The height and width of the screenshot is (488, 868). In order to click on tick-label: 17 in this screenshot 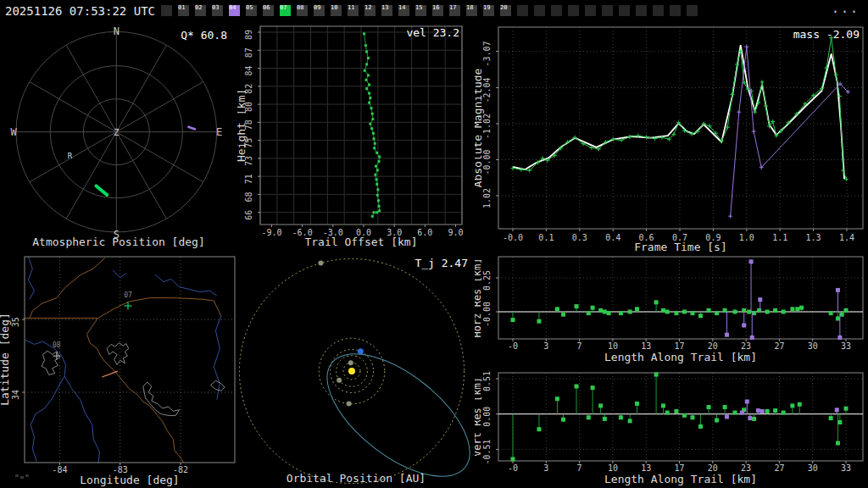, I will do `click(679, 346)`.